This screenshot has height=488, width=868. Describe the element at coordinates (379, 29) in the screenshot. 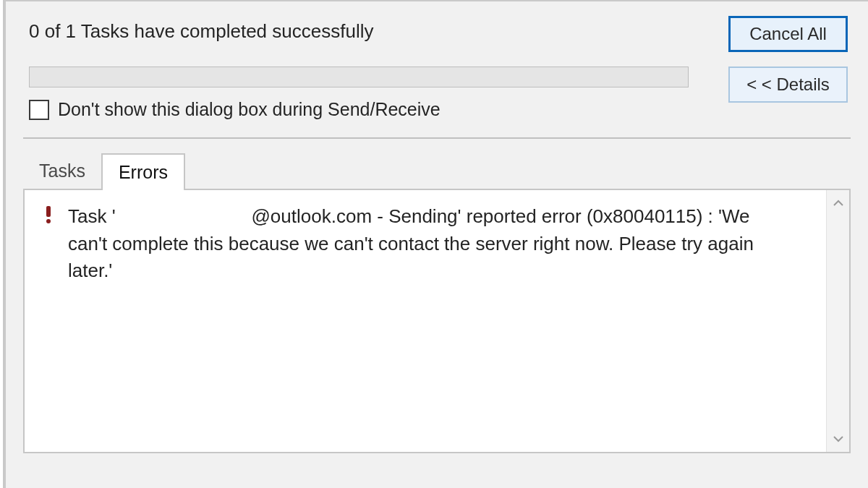

I see `status-text: 0 of 1 Tasks have completed successfully` at that location.